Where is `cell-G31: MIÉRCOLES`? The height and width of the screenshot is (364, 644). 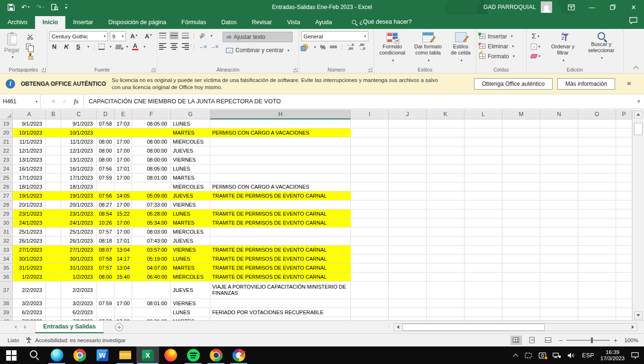 cell-G31: MIÉRCOLES is located at coordinates (190, 232).